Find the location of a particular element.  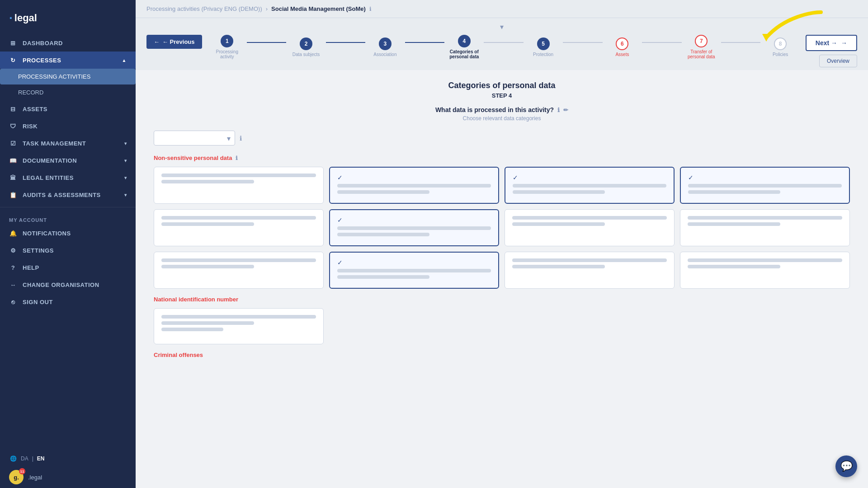

step-label-8: Policies is located at coordinates (780, 54).